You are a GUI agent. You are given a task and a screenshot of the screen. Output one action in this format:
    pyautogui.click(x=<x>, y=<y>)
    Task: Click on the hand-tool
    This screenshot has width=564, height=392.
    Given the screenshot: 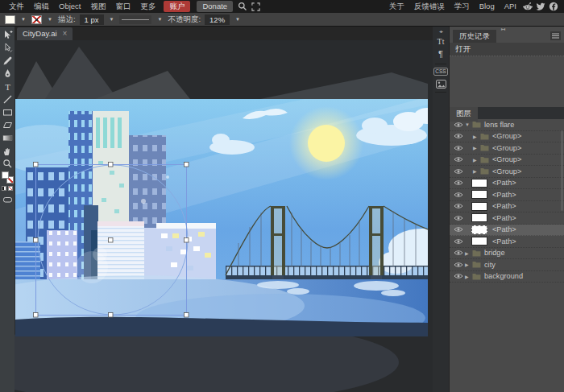 What is the action you would take?
    pyautogui.click(x=7, y=151)
    